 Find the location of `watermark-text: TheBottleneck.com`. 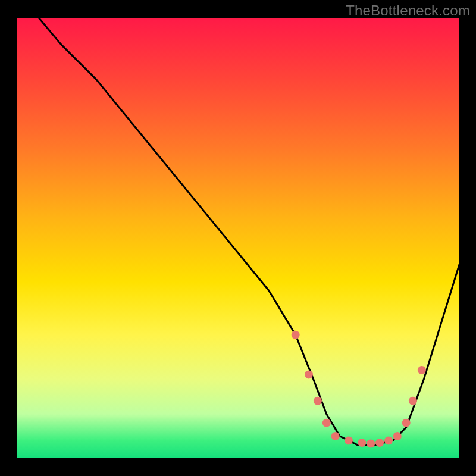

watermark-text: TheBottleneck.com is located at coordinates (408, 11).